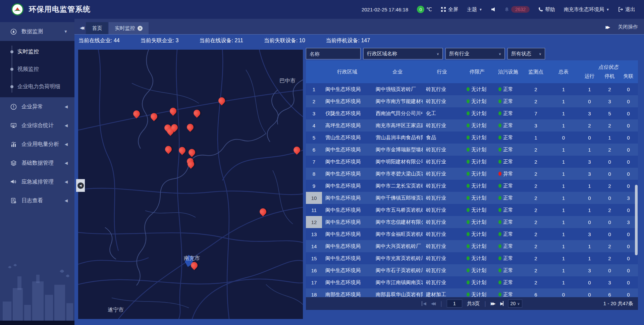  I want to click on sidebar-item-enterprise-anomaly: 企业异常 ◀, so click(37, 107).